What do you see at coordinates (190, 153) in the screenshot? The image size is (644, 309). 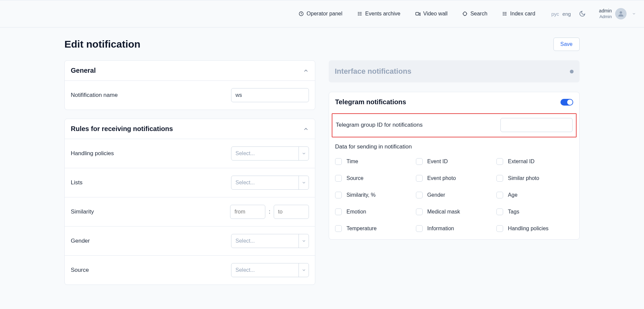 I see `handling-policies-row: Handling policies Select...` at bounding box center [190, 153].